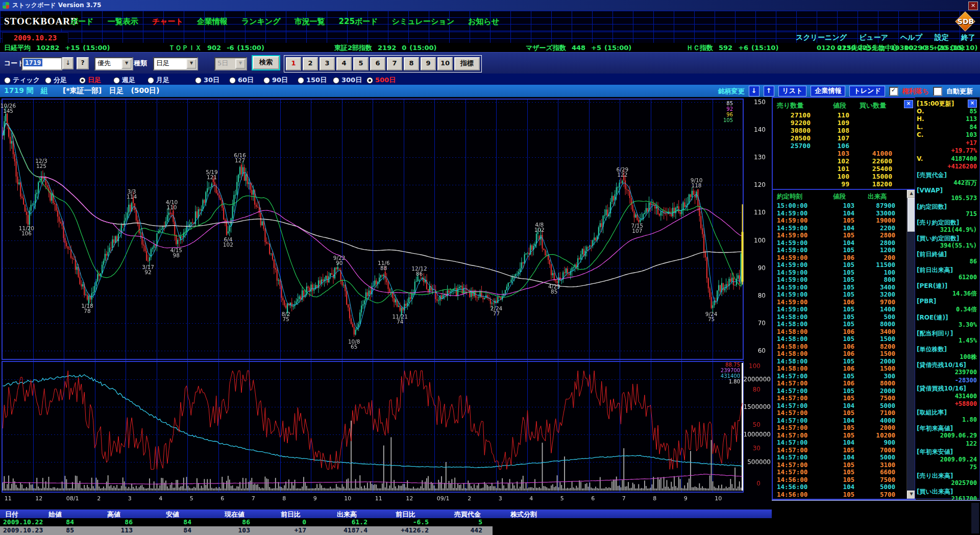  What do you see at coordinates (844, 177) in the screenshot?
I see `bid-row: 10015000` at bounding box center [844, 177].